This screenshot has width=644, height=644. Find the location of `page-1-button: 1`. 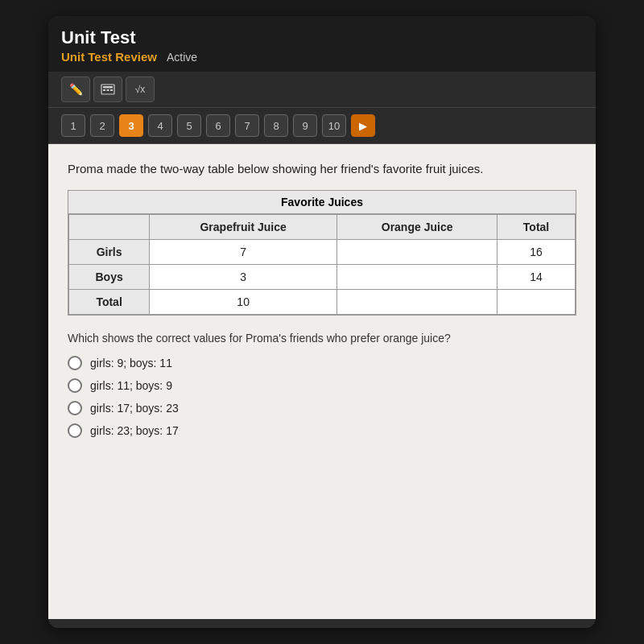

page-1-button: 1 is located at coordinates (73, 126).